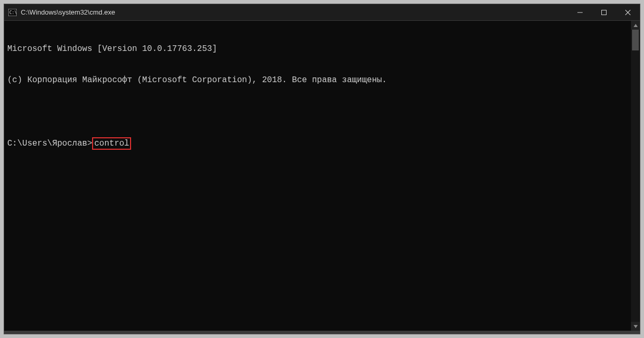  What do you see at coordinates (604, 12) in the screenshot?
I see `window-controls` at bounding box center [604, 12].